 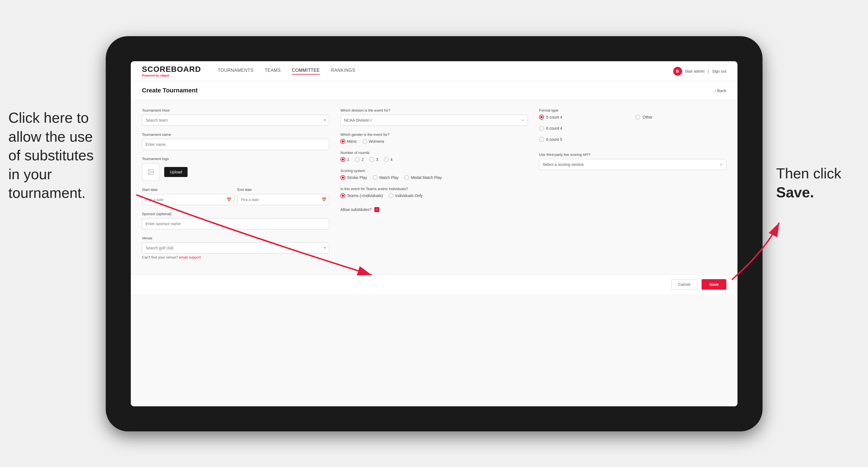 What do you see at coordinates (348, 142) in the screenshot?
I see `gender-mens: Mens` at bounding box center [348, 142].